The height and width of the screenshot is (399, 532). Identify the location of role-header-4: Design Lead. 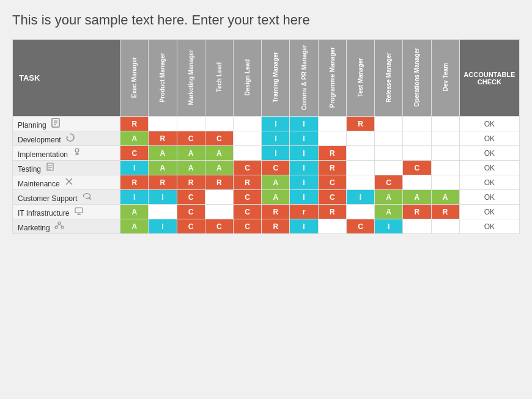
(247, 78).